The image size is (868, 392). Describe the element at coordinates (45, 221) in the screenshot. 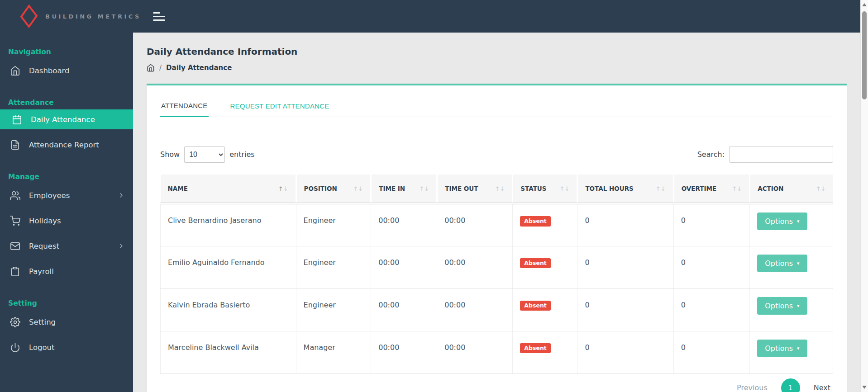

I see `sidebar-item-label: Holidays` at that location.